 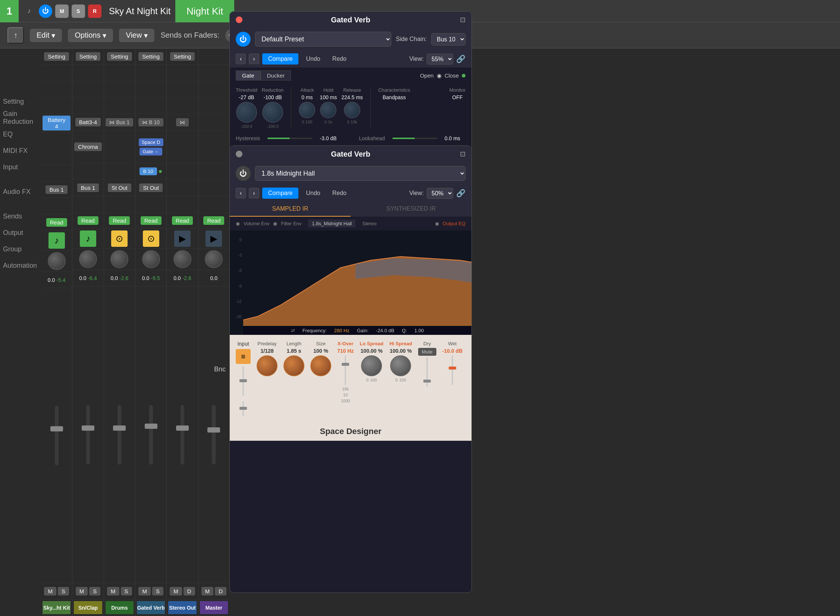 What do you see at coordinates (427, 372) in the screenshot?
I see `dry-fader` at bounding box center [427, 372].